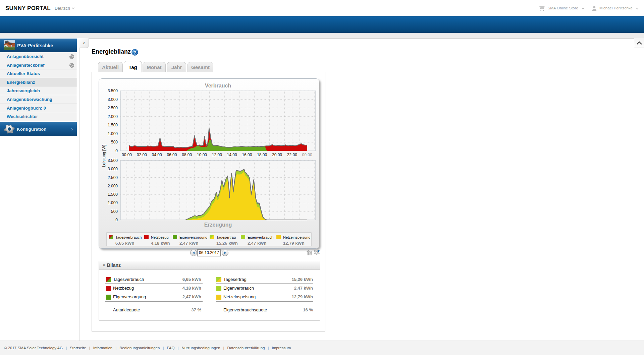  Describe the element at coordinates (157, 155) in the screenshot. I see `svg-text: 04:00` at that location.